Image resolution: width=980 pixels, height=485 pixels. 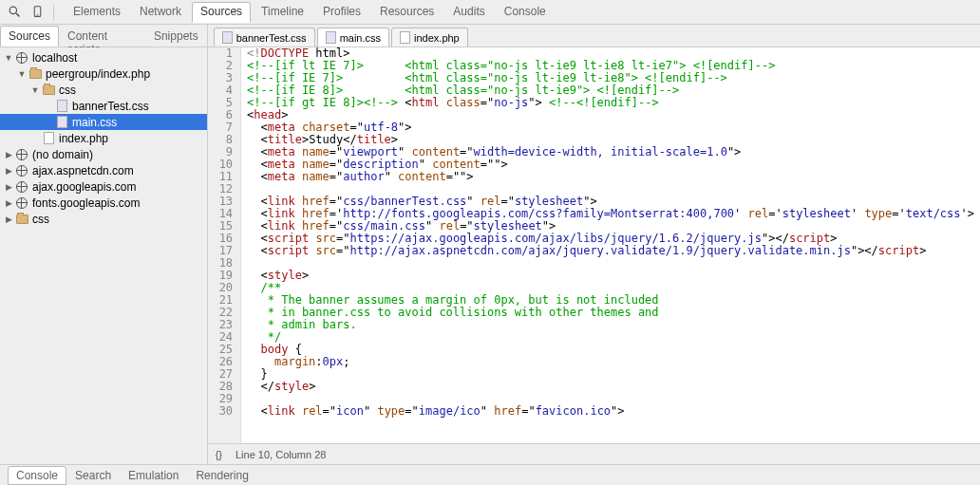 What do you see at coordinates (177, 36) in the screenshot?
I see `sidebar-tab-snippets: Snippets` at bounding box center [177, 36].